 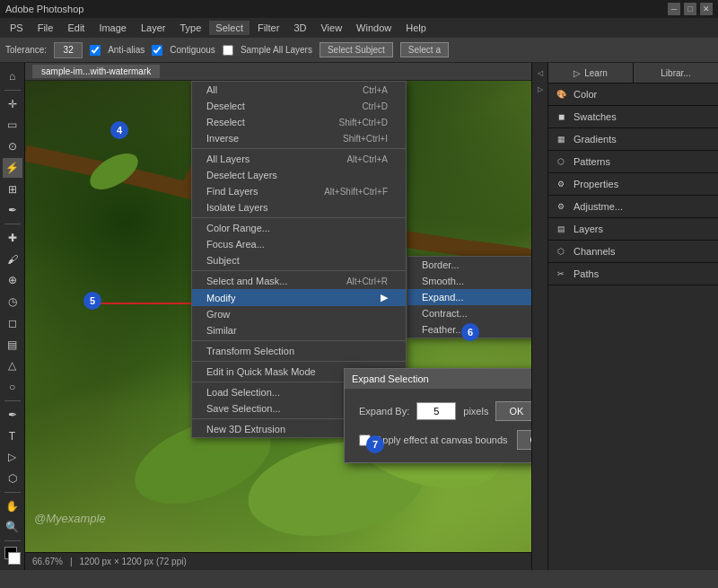 I want to click on menu-layer: Layer, so click(x=153, y=28).